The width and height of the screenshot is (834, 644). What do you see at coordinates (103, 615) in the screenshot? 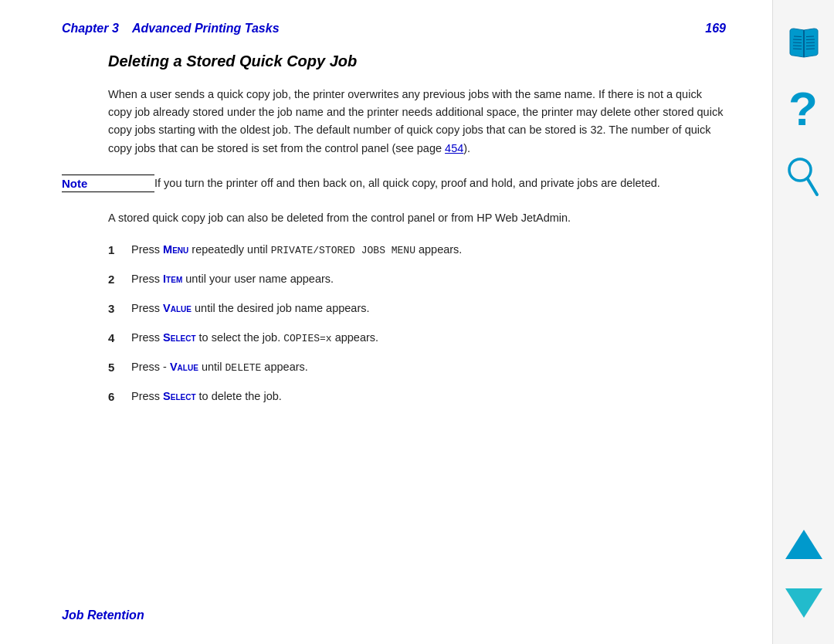
I see `footer-label: Job Retention` at bounding box center [103, 615].